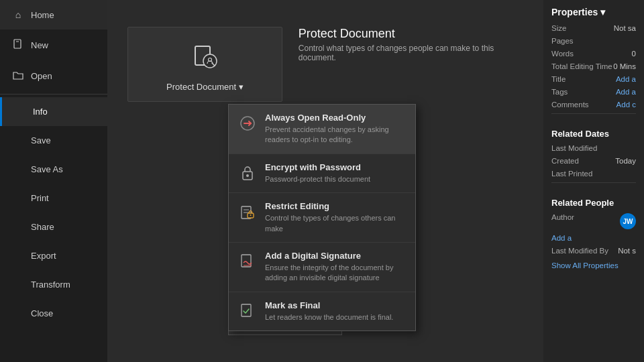 The image size is (644, 362). I want to click on sidebar-item-open: Open, so click(54, 76).